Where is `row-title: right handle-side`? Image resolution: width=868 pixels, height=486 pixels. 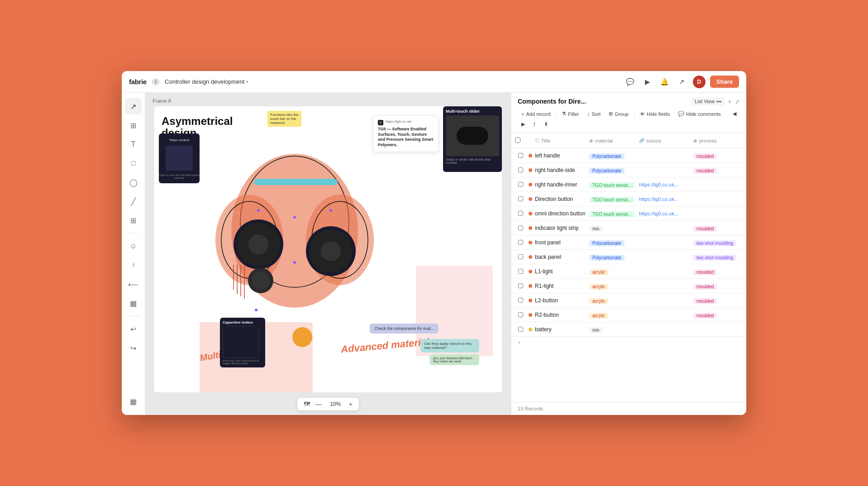 row-title: right handle-side is located at coordinates (562, 170).